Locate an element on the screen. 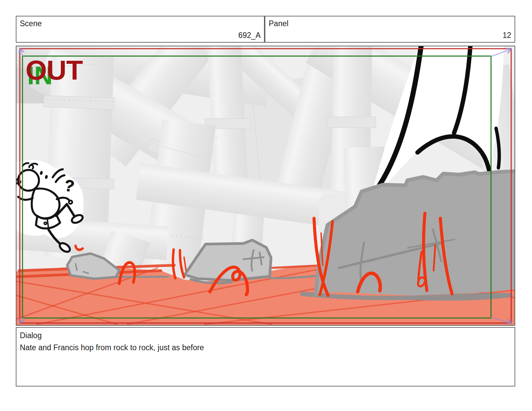 This screenshot has height=411, width=532. dialog-box: Dialog Nate and Francis hop from rock to… is located at coordinates (265, 357).